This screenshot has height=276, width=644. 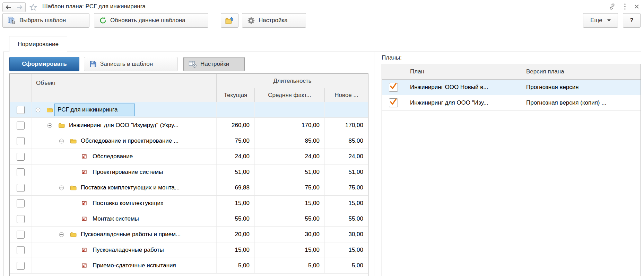 What do you see at coordinates (511, 87) in the screenshot?
I see `plan-row: Инжиниринг ООО Новый в...Прогнозная верс…` at bounding box center [511, 87].